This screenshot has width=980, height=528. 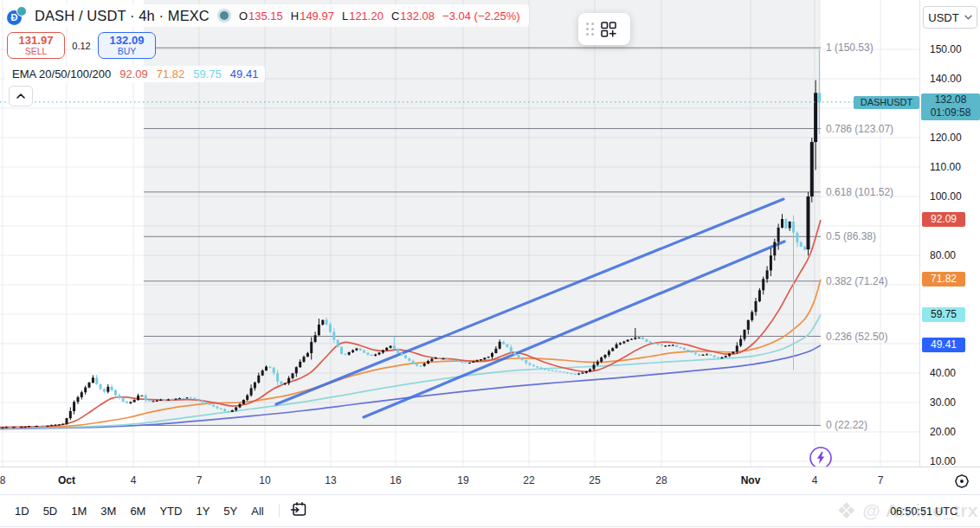 What do you see at coordinates (944, 344) in the screenshot?
I see `ema-axis-tag: 49.41` at bounding box center [944, 344].